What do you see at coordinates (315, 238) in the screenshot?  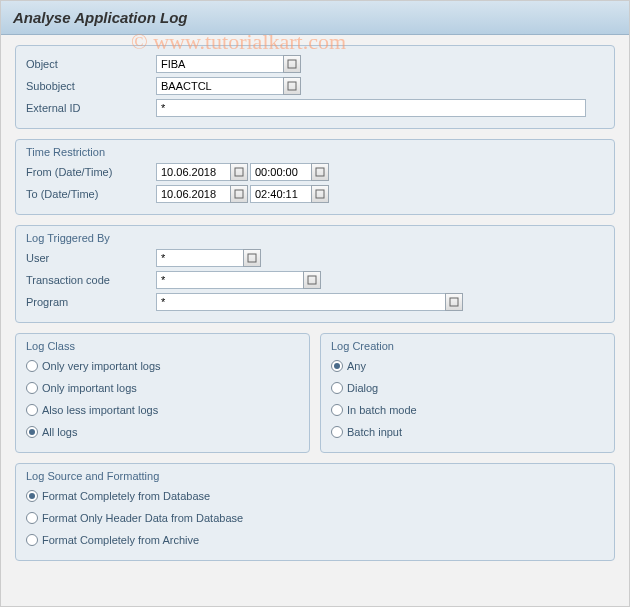 I see `panel-trigger-title: Log Triggered By` at bounding box center [315, 238].